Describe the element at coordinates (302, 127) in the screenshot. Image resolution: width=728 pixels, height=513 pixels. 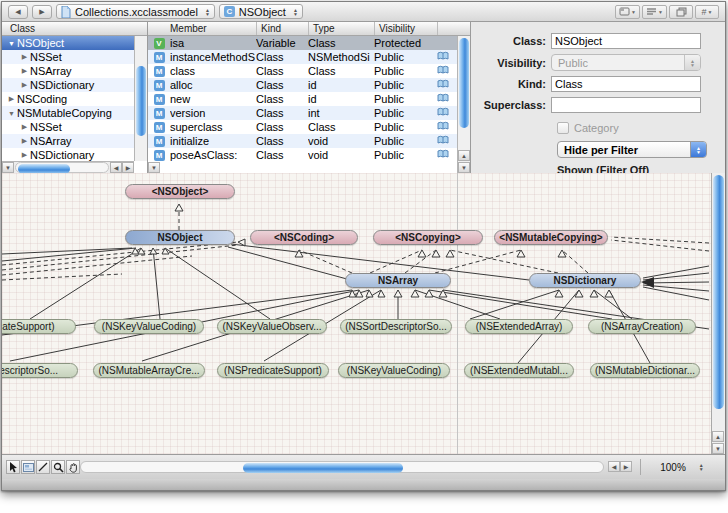
I see `table-row: MsuperclassClassClassPublic` at that location.